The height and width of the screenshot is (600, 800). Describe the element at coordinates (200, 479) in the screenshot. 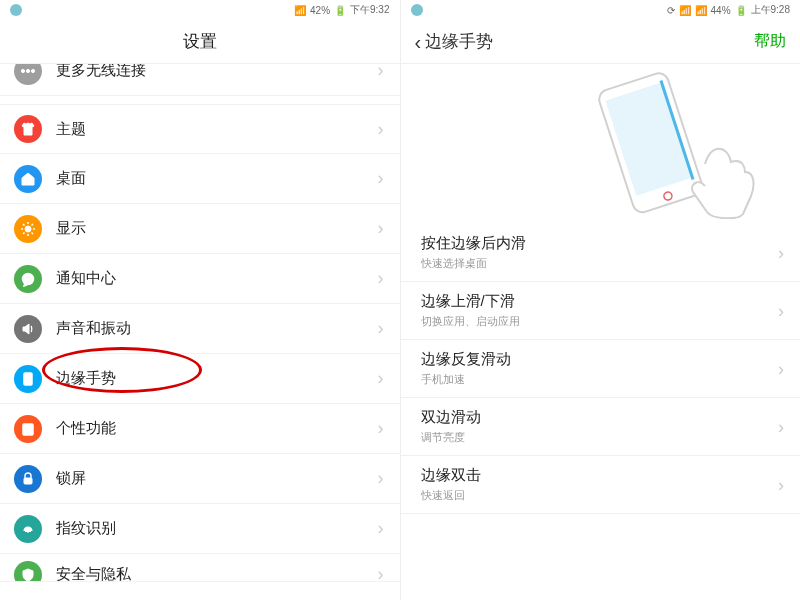

I see `row-lockscreen: 锁屏 ›` at that location.